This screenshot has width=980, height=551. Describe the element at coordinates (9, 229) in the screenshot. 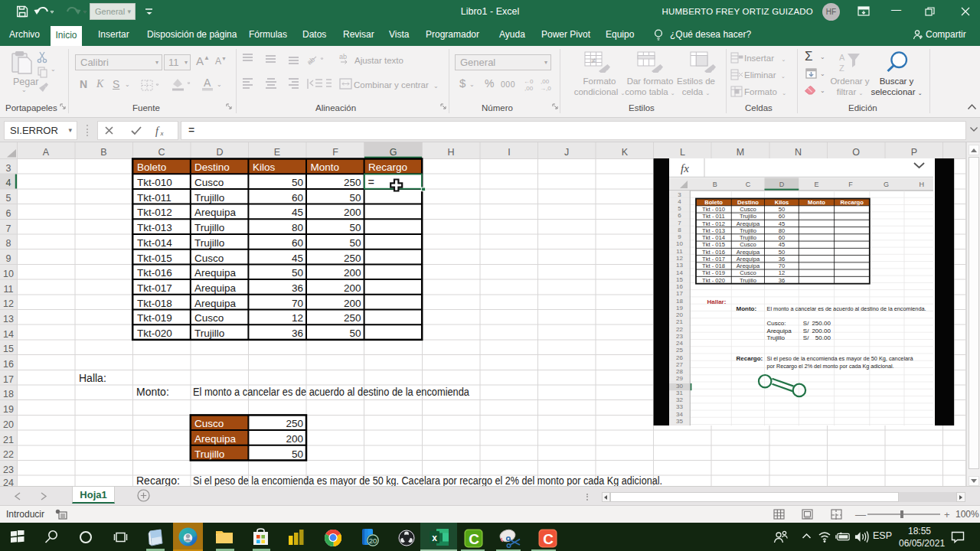

I see `svg-text: 7` at that location.